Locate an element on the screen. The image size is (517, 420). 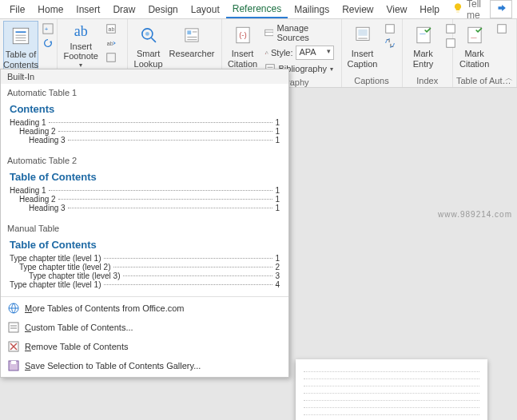
mark-citation-icon: — is located at coordinates (475, 35).